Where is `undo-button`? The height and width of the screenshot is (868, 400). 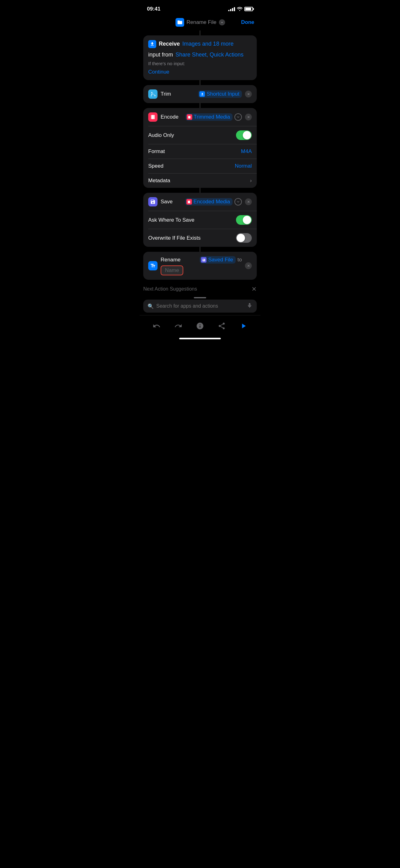 undo-button is located at coordinates (157, 326).